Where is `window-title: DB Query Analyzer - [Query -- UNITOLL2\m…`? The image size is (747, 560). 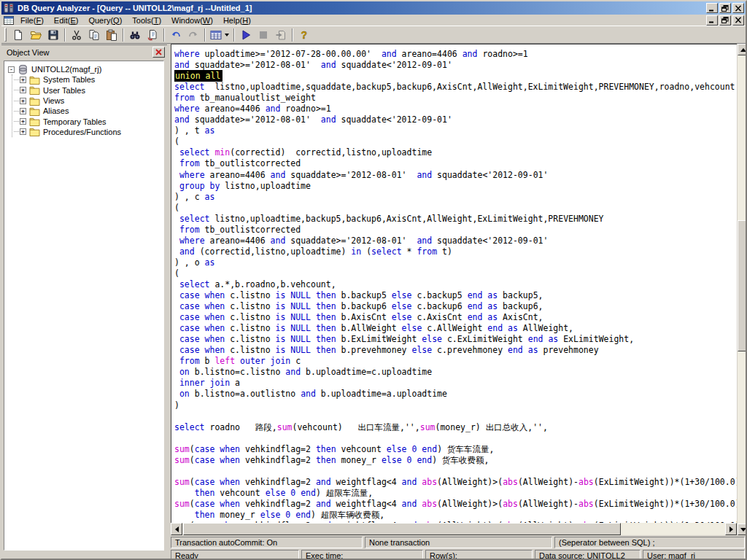 window-title: DB Query Analyzer - [Query -- UNITOLL2\m… is located at coordinates (361, 8).